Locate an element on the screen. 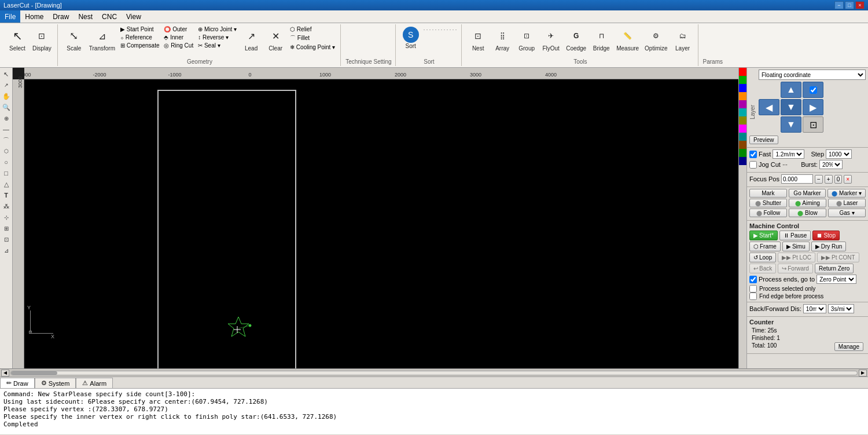 This screenshot has height=435, width=868. follow-btn: ⬤ Follow is located at coordinates (768, 213).